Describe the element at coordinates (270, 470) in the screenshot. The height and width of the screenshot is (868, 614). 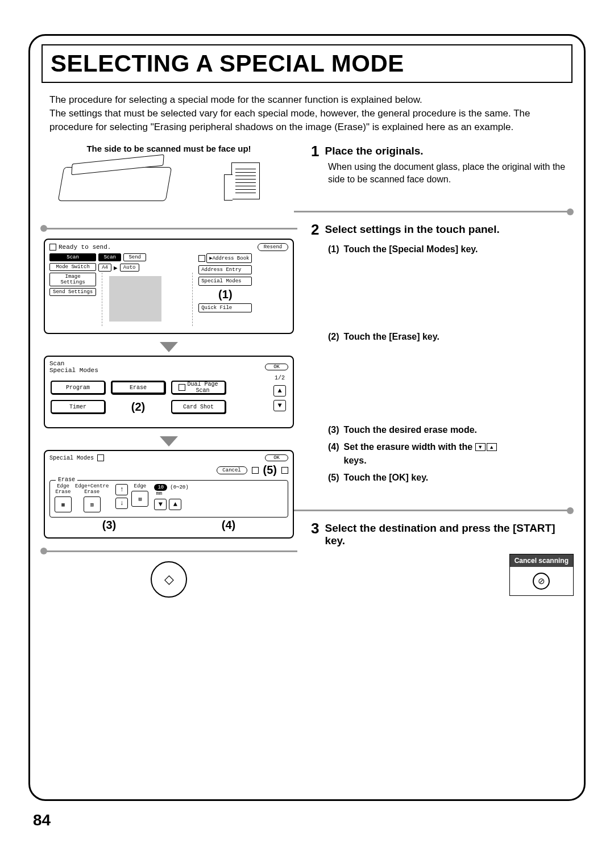
I see `callout-5: (5)` at that location.